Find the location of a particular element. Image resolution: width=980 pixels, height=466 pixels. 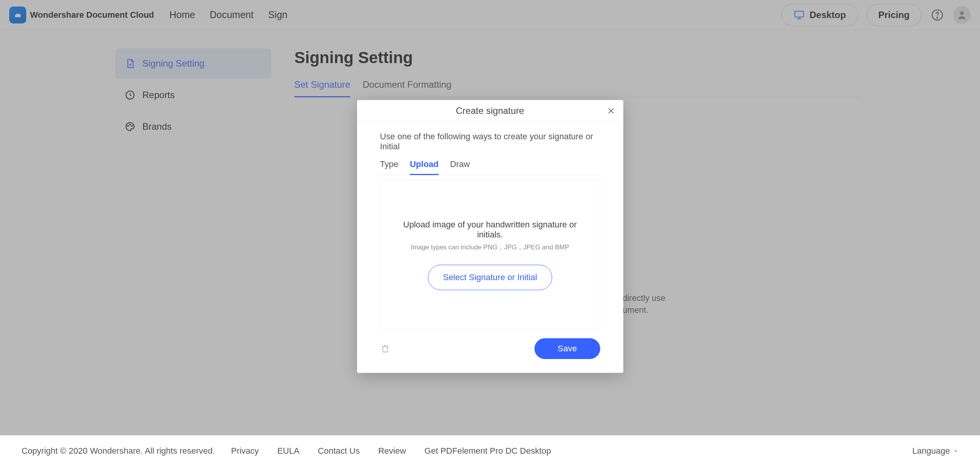

modal-tab-type: Type is located at coordinates (389, 167).